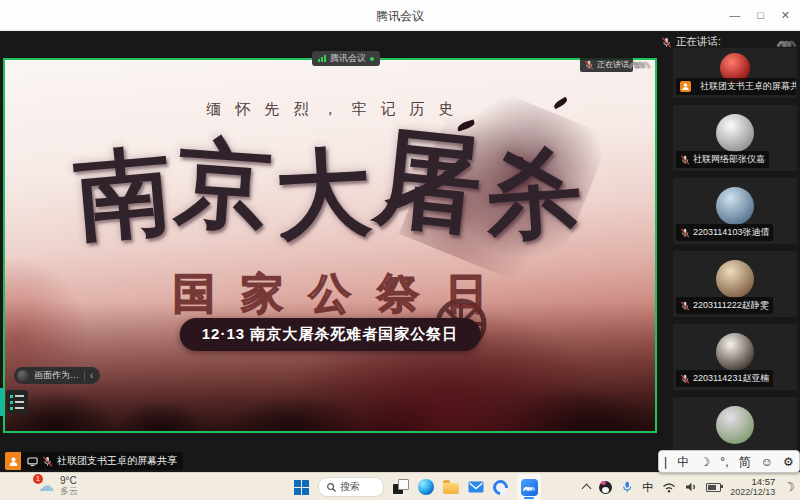 Image resolution: width=800 pixels, height=500 pixels. I want to click on close-button: ✕, so click(786, 16).